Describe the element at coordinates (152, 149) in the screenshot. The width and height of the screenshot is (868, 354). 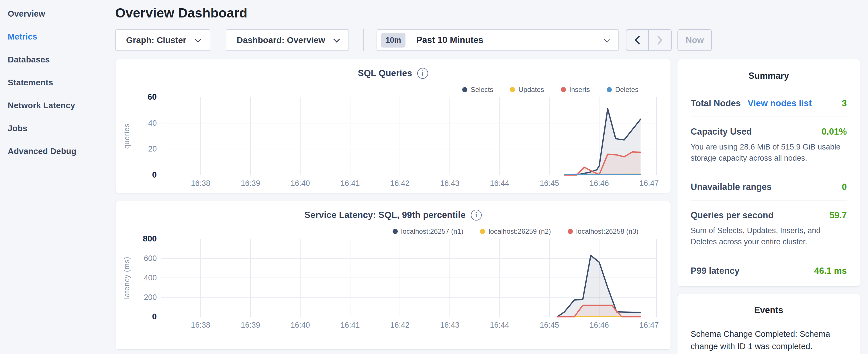
I see `svg-text: 20` at that location.